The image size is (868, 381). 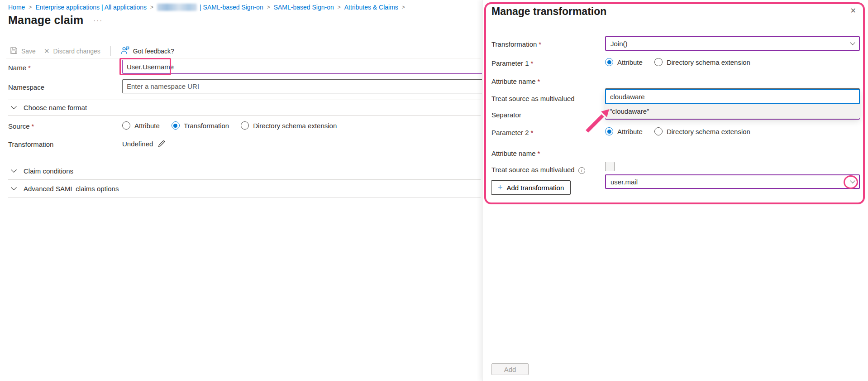 I want to click on feedback-label: Got feedback?, so click(x=154, y=51).